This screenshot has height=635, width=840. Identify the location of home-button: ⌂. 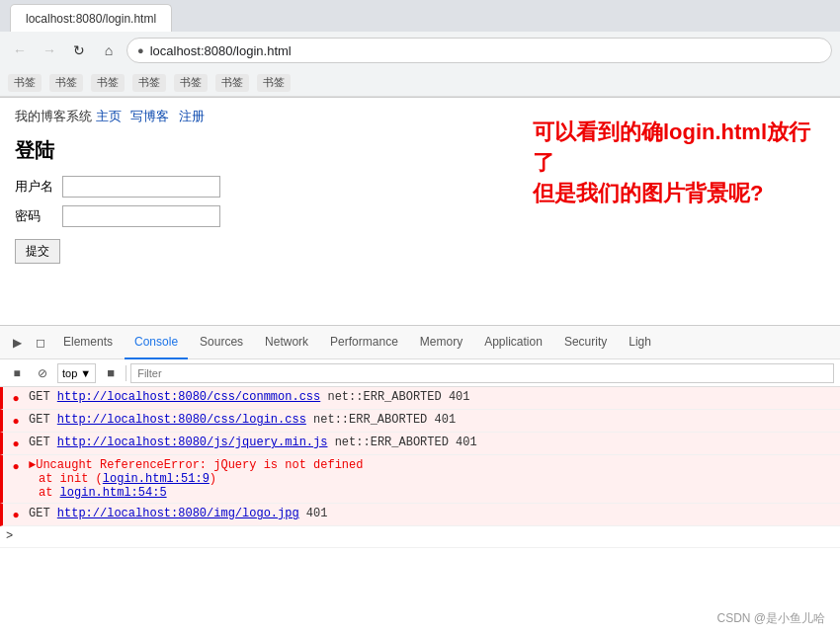
(109, 50).